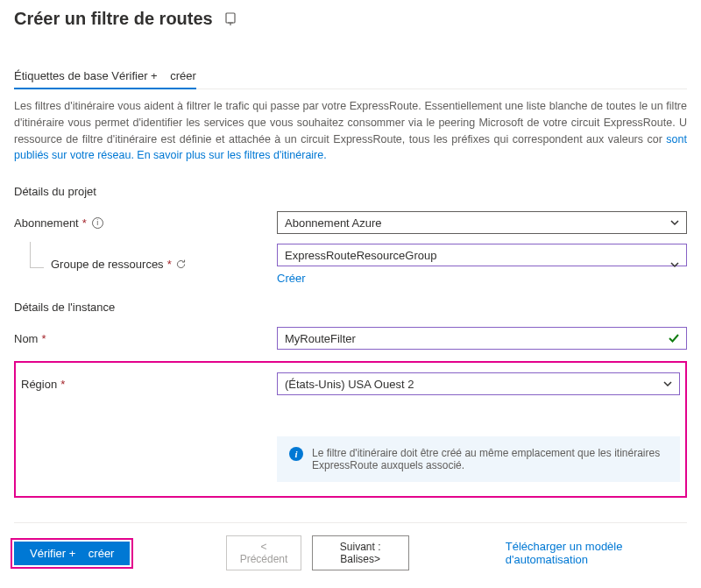 This screenshot has height=588, width=701. What do you see at coordinates (145, 338) in the screenshot?
I see `label-name: Nom *` at bounding box center [145, 338].